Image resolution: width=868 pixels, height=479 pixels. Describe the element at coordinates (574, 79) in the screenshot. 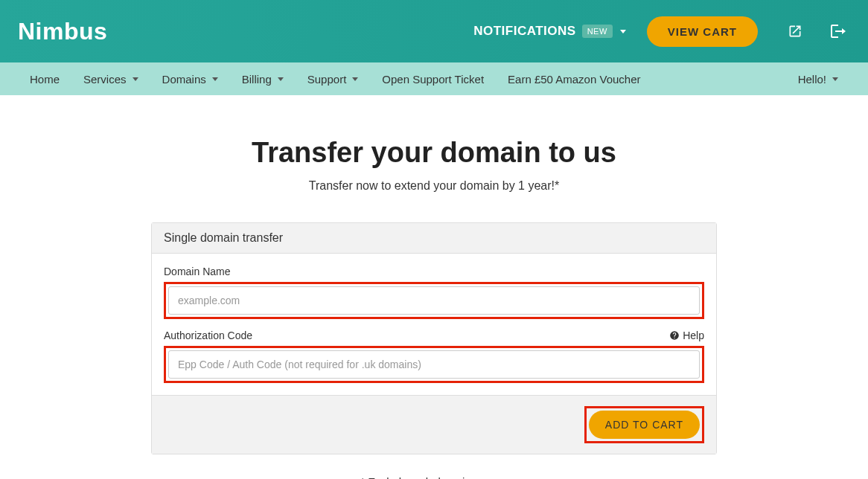

I see `nav-earn-voucher: Earn £50 Amazon Voucher` at that location.